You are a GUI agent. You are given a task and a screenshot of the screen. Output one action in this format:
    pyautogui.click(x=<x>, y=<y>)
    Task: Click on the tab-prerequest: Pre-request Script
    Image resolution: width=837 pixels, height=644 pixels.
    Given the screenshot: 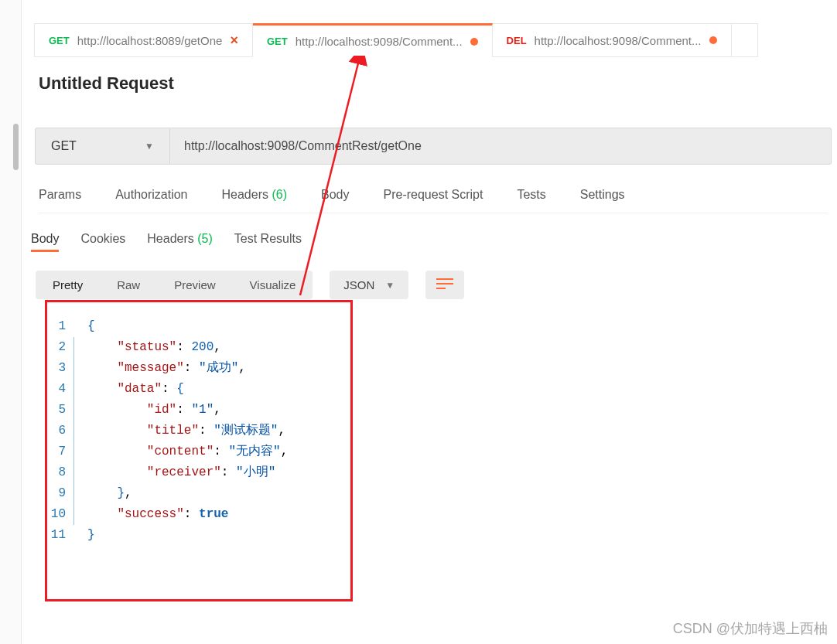 What is the action you would take?
    pyautogui.click(x=433, y=195)
    